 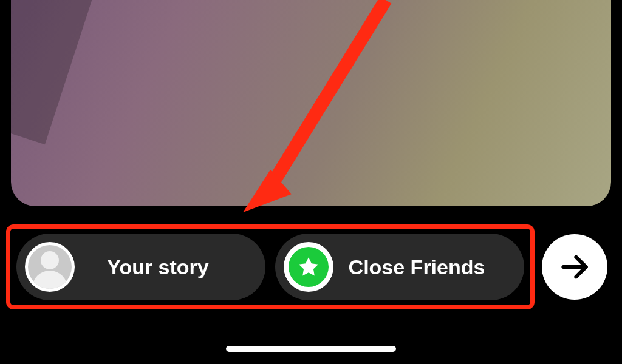 What do you see at coordinates (311, 349) in the screenshot?
I see `home-indicator` at bounding box center [311, 349].